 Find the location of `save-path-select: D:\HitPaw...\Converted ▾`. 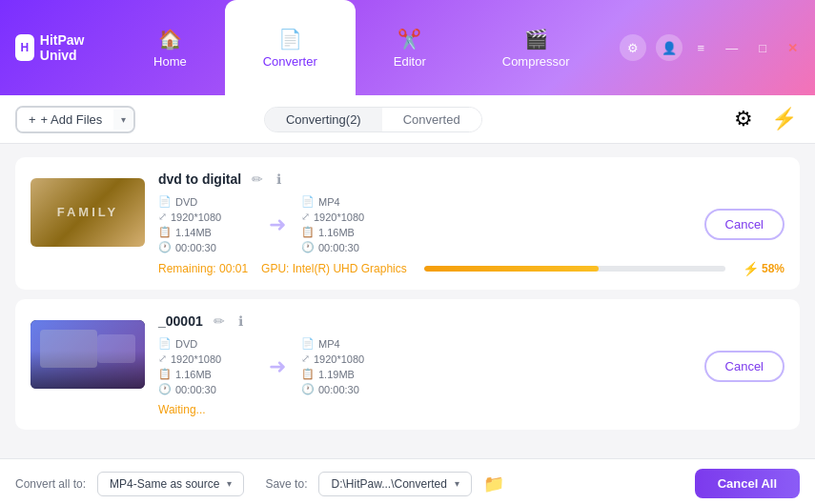

save-path-select: D:\HitPaw...\Converted ▾ is located at coordinates (395, 484).